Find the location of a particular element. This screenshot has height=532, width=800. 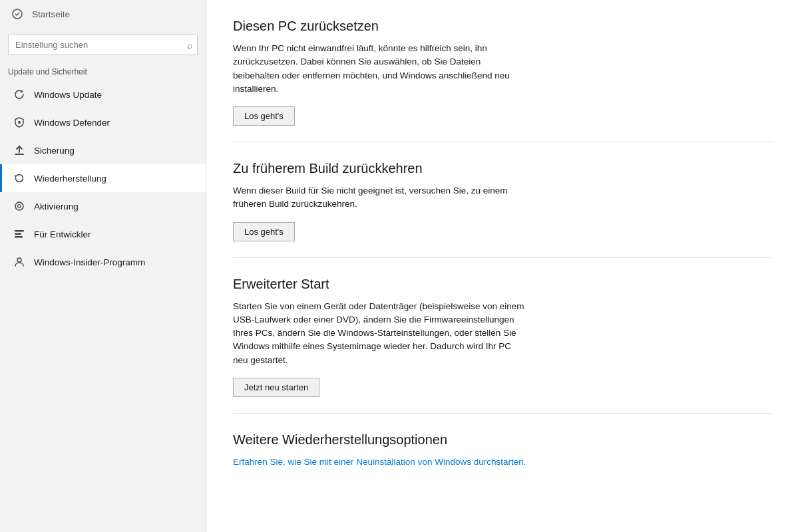

sidebar-item-sicherung: Sicherung is located at coordinates (102, 150).